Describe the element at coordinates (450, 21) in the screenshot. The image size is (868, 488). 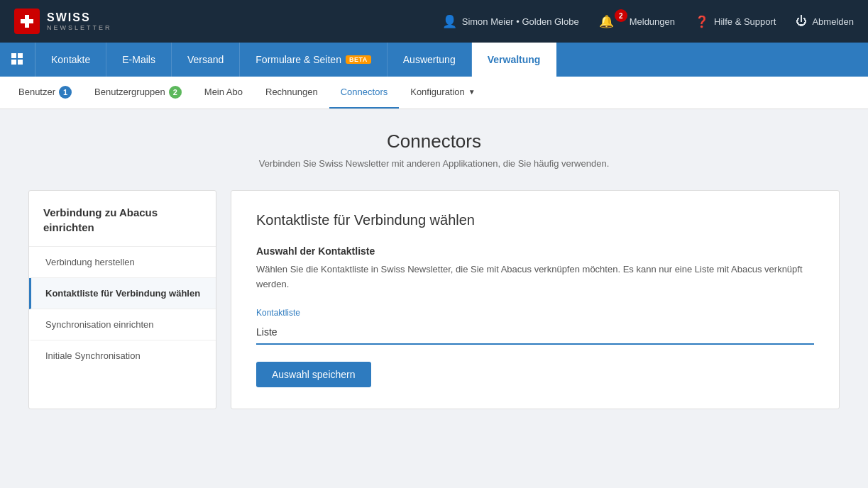
I see `user-icon: 👤` at that location.